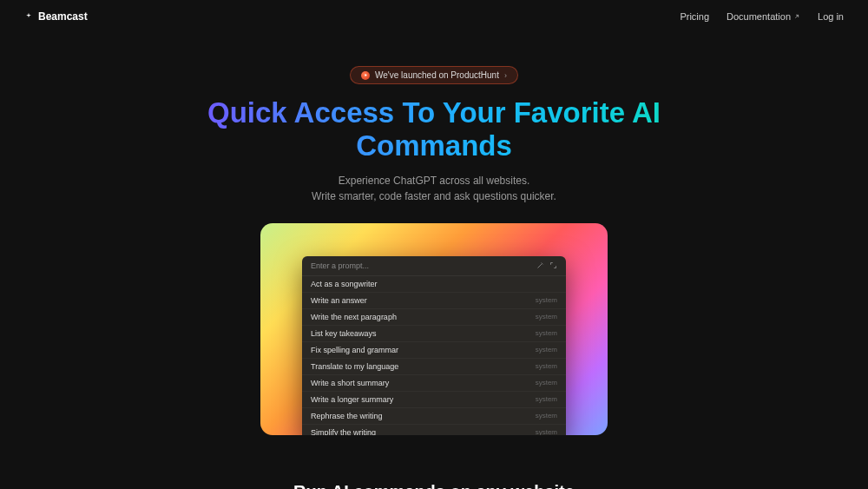  What do you see at coordinates (434, 113) in the screenshot?
I see `headline-line1: Quick Access To Your Favorite AI` at bounding box center [434, 113].